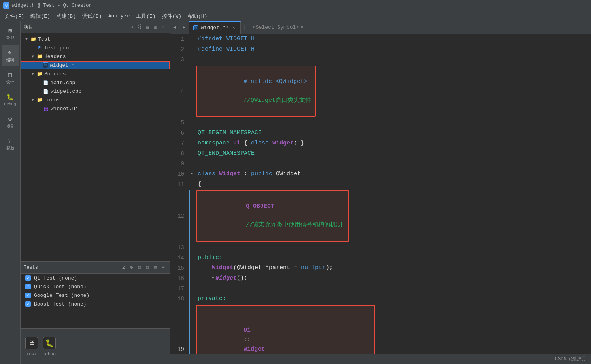  Describe the element at coordinates (66, 16) in the screenshot. I see `menu-build: 构建(B)` at that location.